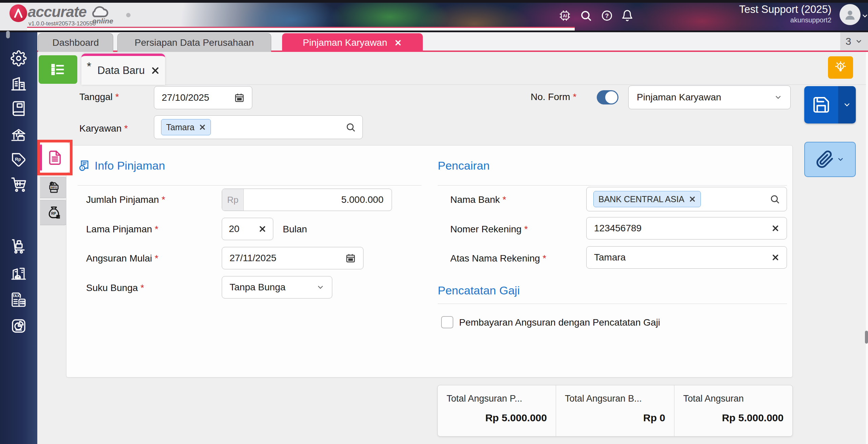 Image resolution: width=868 pixels, height=444 pixels. What do you see at coordinates (194, 43) in the screenshot?
I see `tab-label: Persiapan Data Perusahaan` at bounding box center [194, 43].